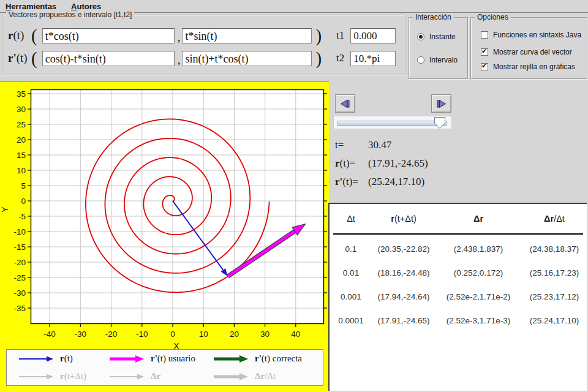 This screenshot has height=392, width=588. I want to click on r-row: r(t) ( t*cos(t) , t*sin(t) ) t1 0.000, so click(204, 36).